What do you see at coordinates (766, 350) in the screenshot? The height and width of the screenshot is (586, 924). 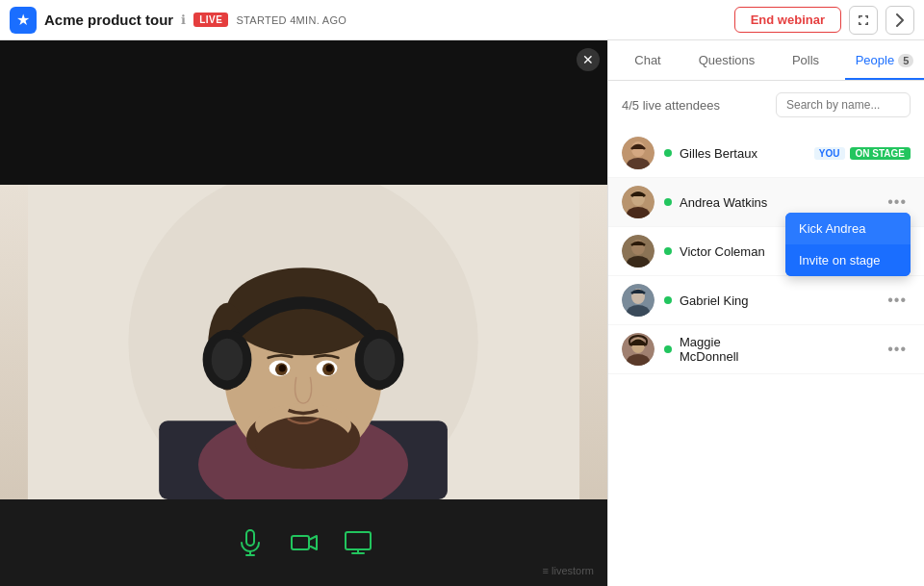 I see `person-row-maggie: Maggie McDonnell •••` at bounding box center [766, 350].